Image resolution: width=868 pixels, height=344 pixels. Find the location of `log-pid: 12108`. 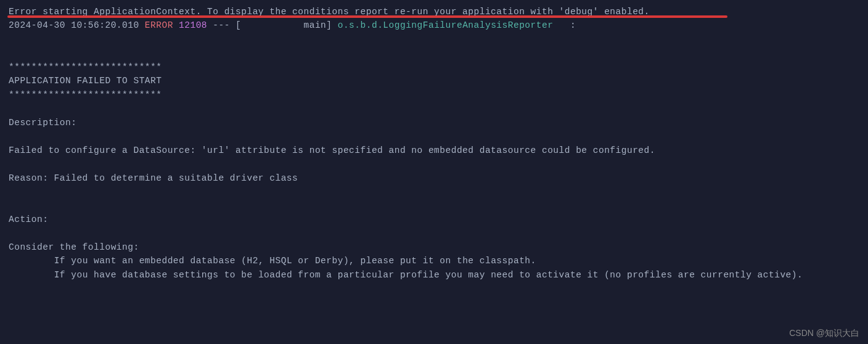

log-pid: 12108 is located at coordinates (190, 25).